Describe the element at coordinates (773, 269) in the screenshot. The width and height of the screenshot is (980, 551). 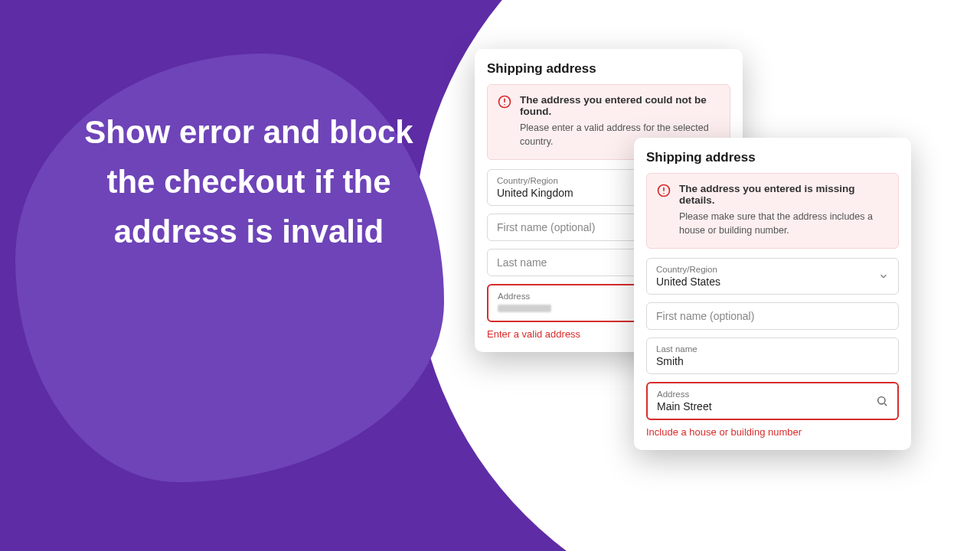
I see `field-label: Country/Region` at that location.